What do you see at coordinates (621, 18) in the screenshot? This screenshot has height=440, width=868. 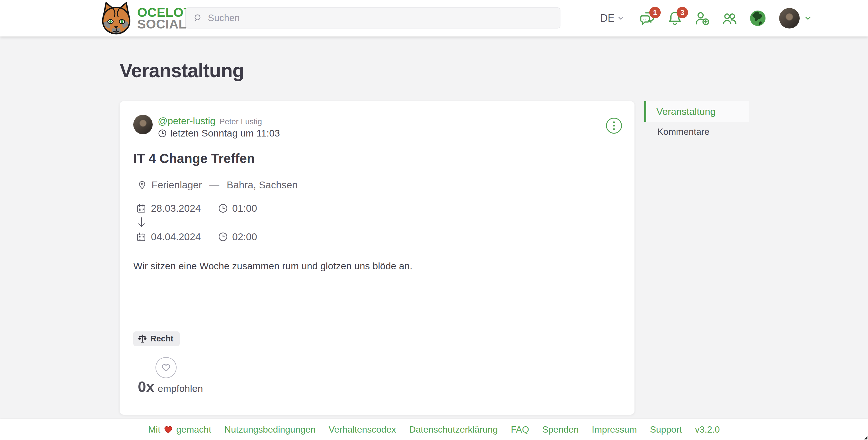 I see `chevron-down-icon` at bounding box center [621, 18].